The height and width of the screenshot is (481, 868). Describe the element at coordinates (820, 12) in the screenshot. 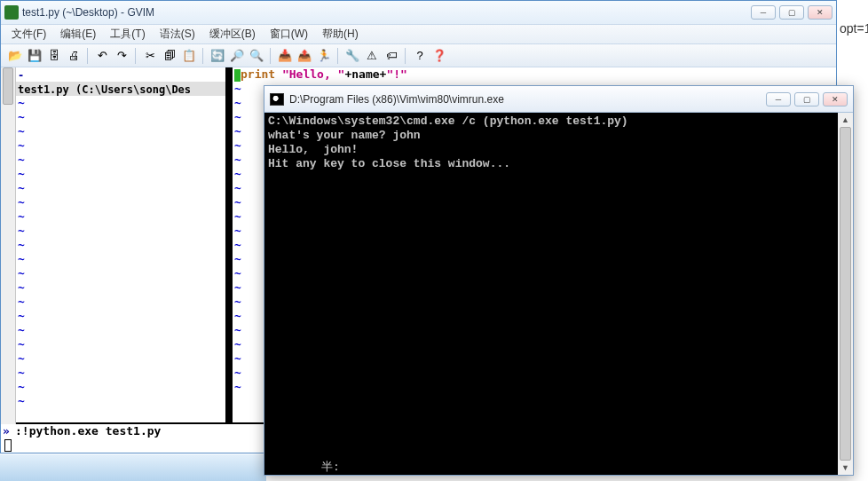

I see `close-button: ✕` at that location.